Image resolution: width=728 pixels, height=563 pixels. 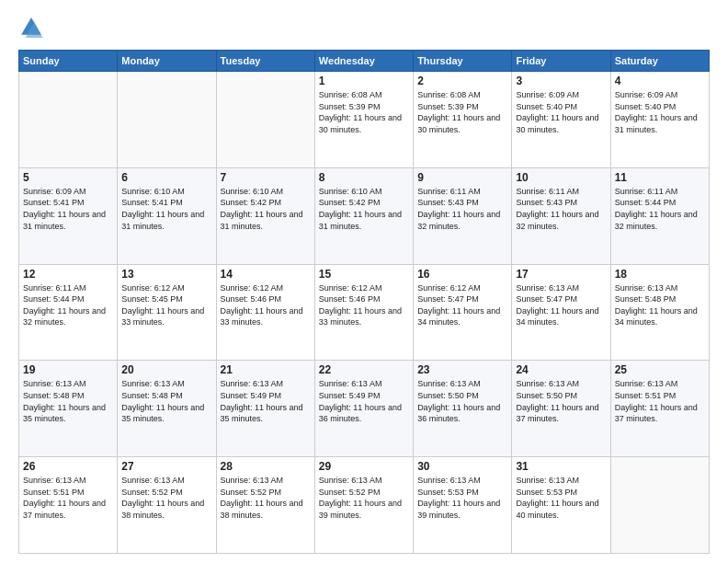 I want to click on day-number: 17, so click(x=561, y=274).